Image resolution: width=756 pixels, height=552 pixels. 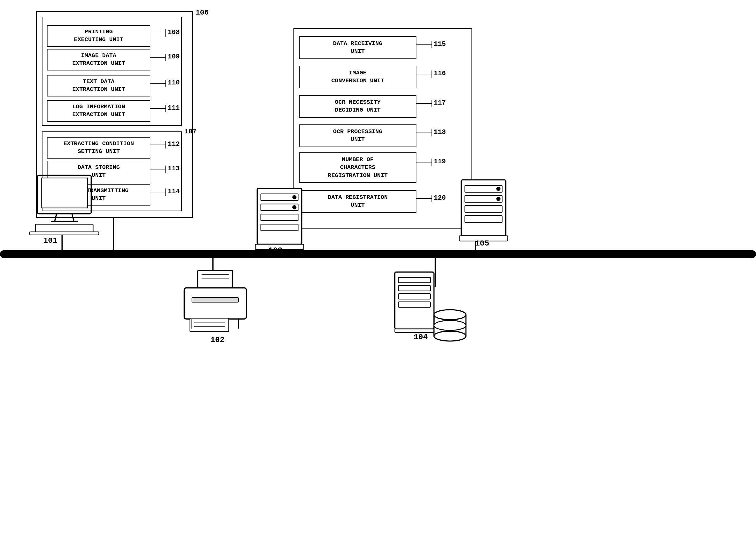 What do you see at coordinates (358, 77) in the screenshot?
I see `unit-116: IMAGECONVERSION UNIT` at bounding box center [358, 77].